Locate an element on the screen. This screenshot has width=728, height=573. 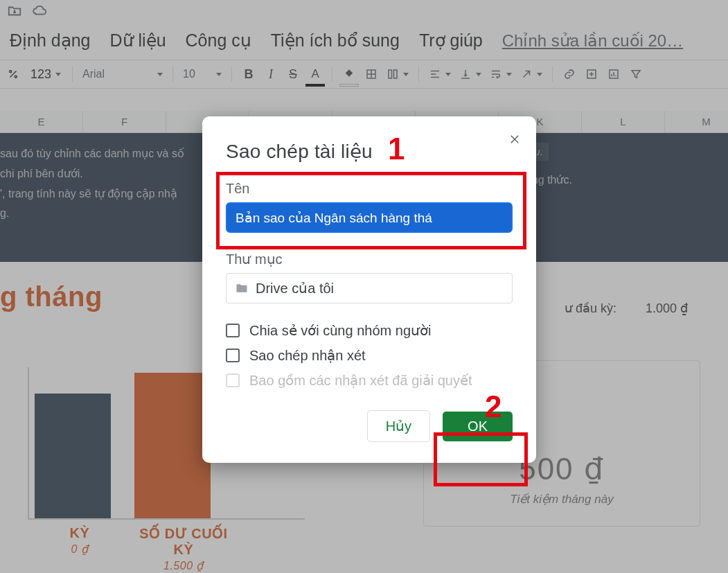
share-same-people-checkbox: Chia sẻ với cùng nhóm người is located at coordinates (369, 330).